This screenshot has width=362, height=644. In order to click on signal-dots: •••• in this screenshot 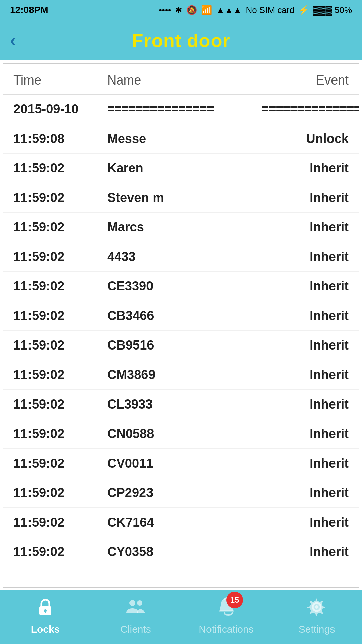, I will do `click(165, 10)`.